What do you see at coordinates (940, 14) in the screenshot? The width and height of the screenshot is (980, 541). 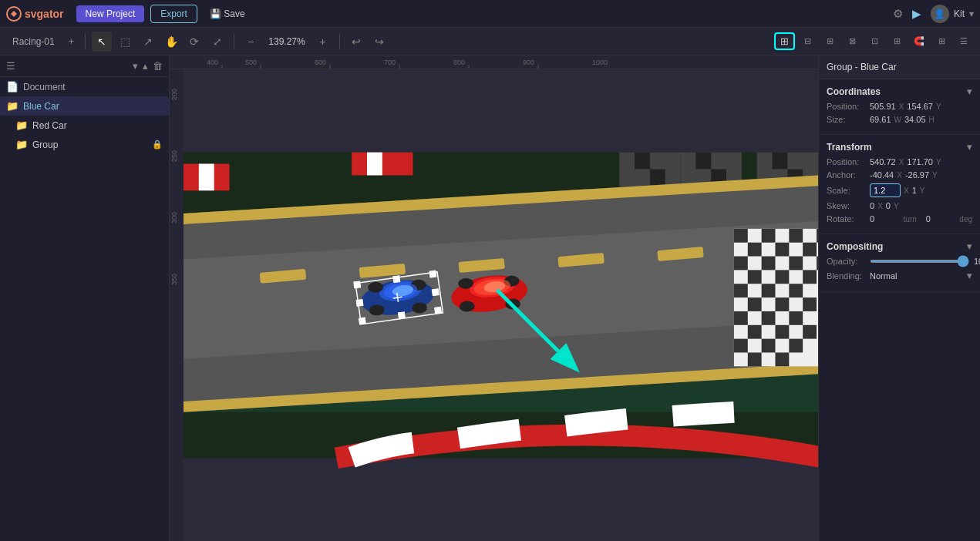 I see `user-avatar: 👤` at bounding box center [940, 14].